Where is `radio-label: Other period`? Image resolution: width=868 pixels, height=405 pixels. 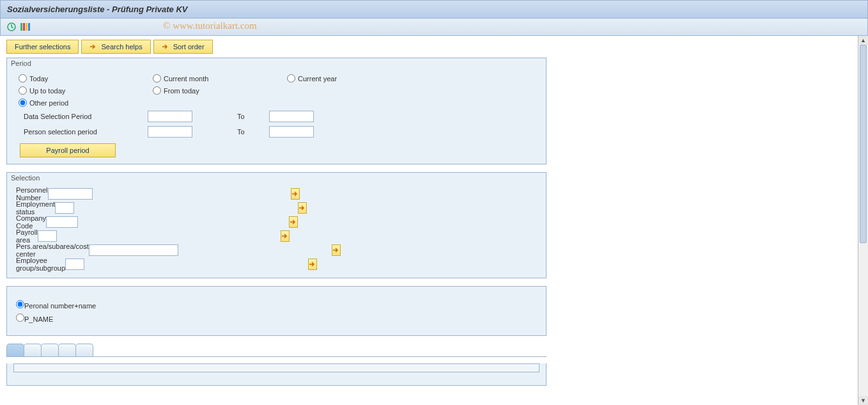
radio-label: Other period is located at coordinates (49, 103).